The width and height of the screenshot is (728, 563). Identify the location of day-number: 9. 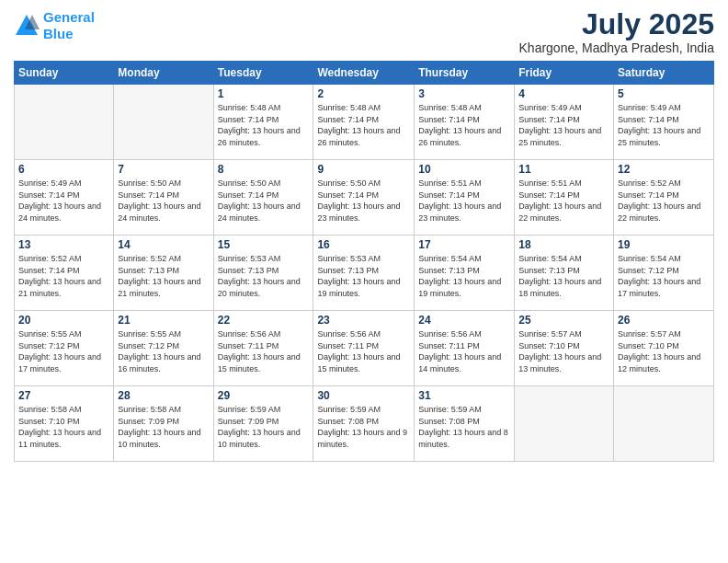
(364, 169).